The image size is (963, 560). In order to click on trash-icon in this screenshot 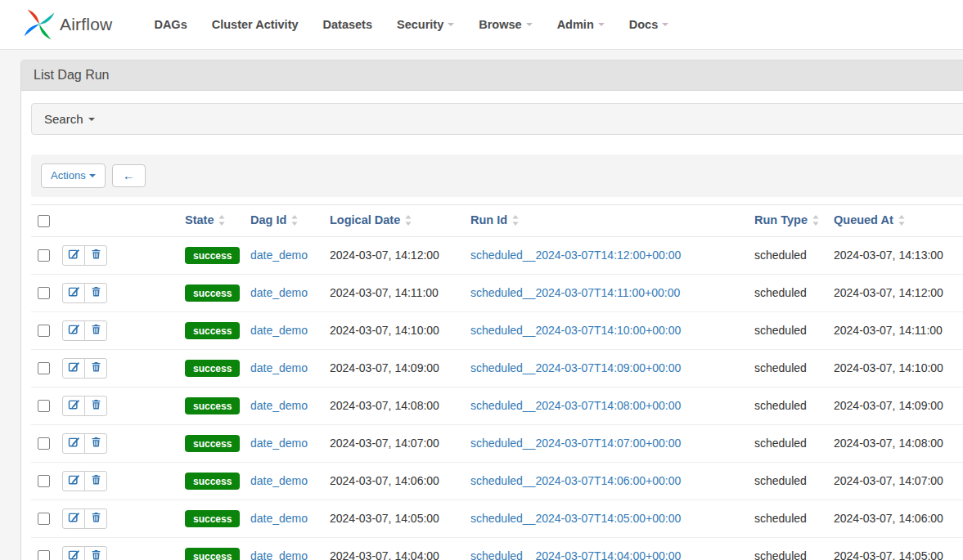, I will do `click(97, 518)`.